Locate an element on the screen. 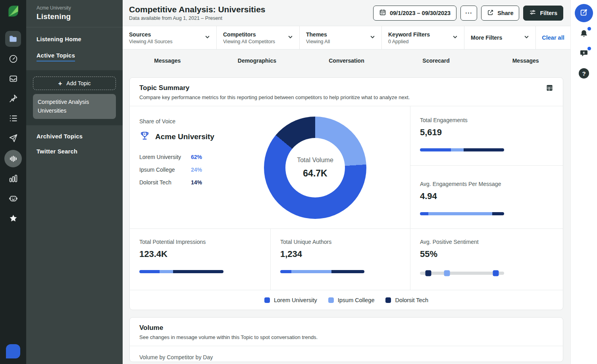 Image resolution: width=597 pixels, height=364 pixels. date-range-button: 09/1/2023 – 09/30/2023 is located at coordinates (415, 13).